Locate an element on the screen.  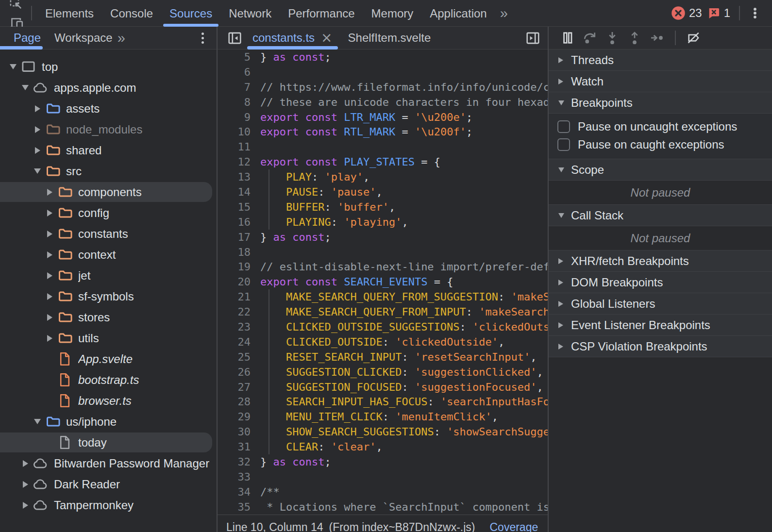
line-number: 34 is located at coordinates (234, 492).